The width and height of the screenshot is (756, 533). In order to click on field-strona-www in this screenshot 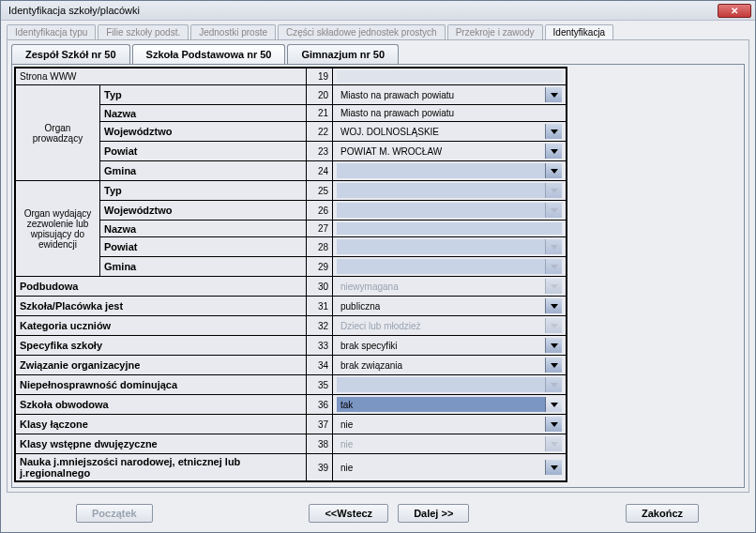, I will do `click(450, 77)`.